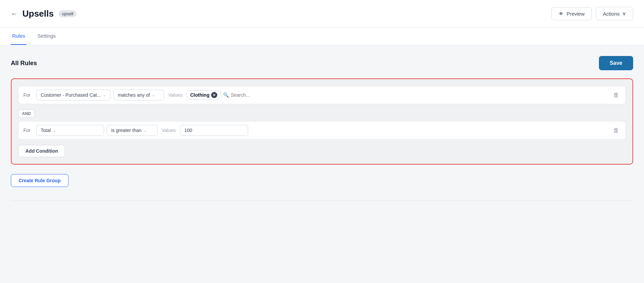  Describe the element at coordinates (615, 14) in the screenshot. I see `actions-button: Actions ∨` at that location.